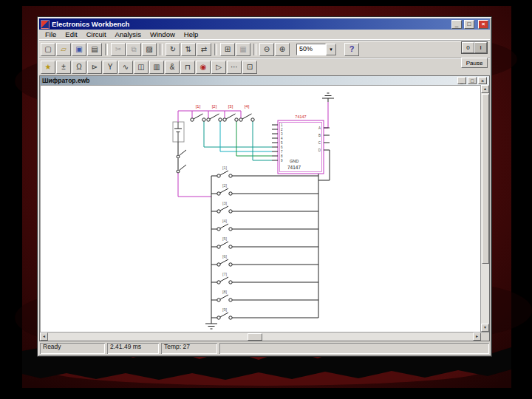 The width and height of the screenshot is (532, 399). What do you see at coordinates (301, 148) in the screenshot?
I see `encoder-chip-74147: 1 2 3 4 5 6 7 8 9 A B` at bounding box center [301, 148].